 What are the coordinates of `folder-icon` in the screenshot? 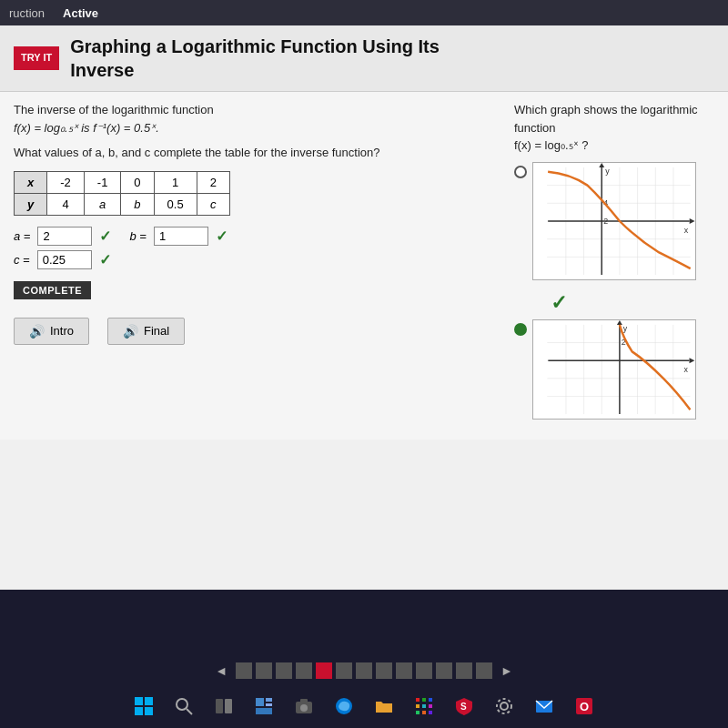 It's located at (384, 706).